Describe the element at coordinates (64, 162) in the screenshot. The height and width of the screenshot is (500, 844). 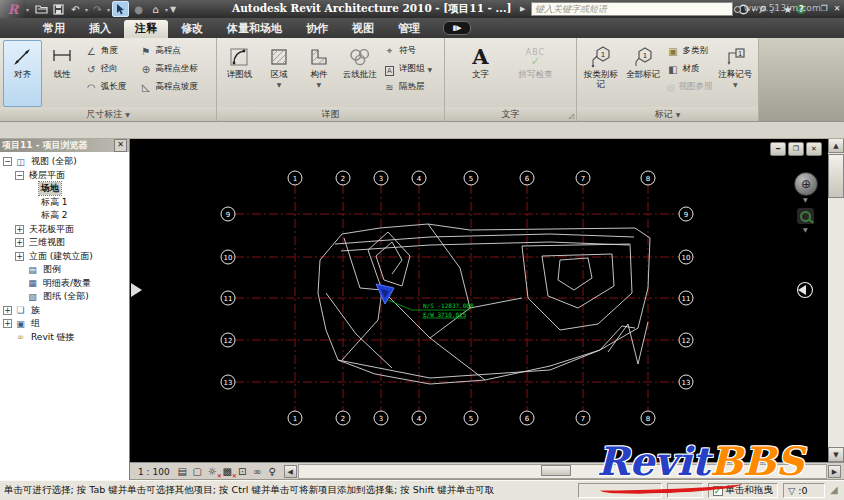
I see `tree-item-views-all: −◫视图 (全部)` at that location.